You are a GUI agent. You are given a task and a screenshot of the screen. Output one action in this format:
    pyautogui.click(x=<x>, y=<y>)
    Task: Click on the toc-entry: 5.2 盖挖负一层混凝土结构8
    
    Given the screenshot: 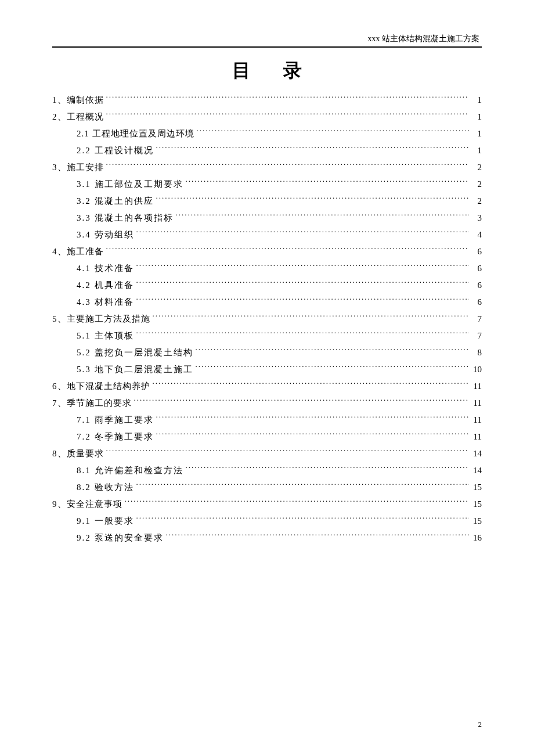 What is the action you would take?
    pyautogui.click(x=267, y=352)
    